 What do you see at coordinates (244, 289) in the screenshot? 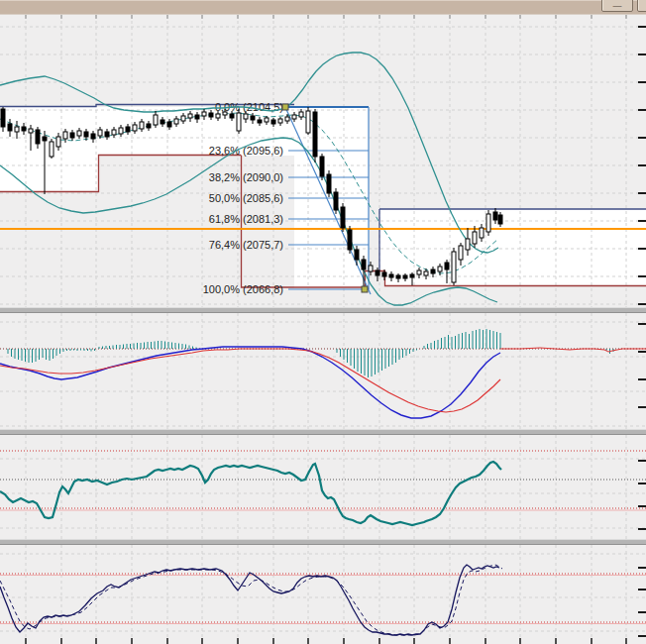
I see `fib-level-label: 100,0% (2066,8)` at bounding box center [244, 289].